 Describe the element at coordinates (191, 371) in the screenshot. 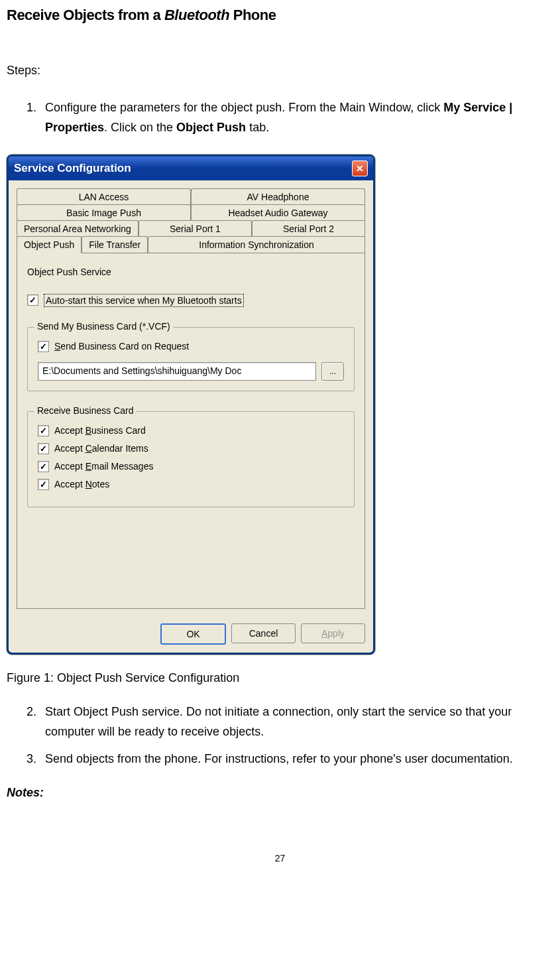

I see `path-row: E:\Documents and Settings\shihuiguang\My…` at that location.